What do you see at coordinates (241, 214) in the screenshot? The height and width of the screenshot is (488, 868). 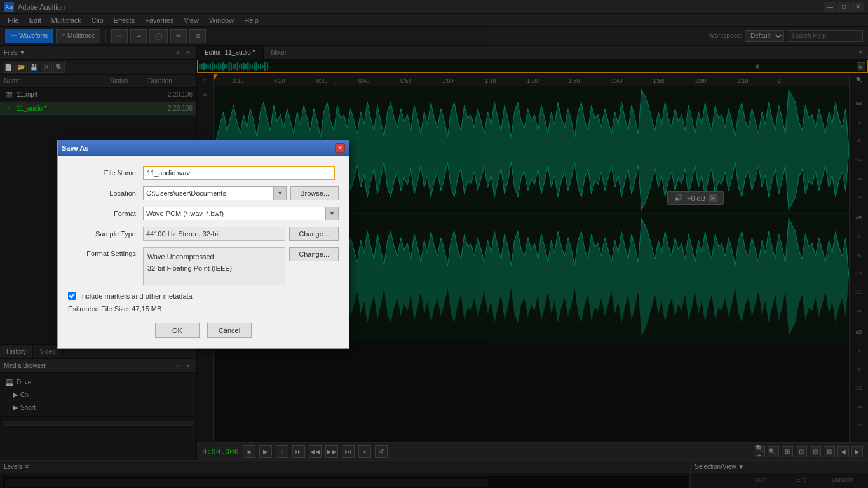 I see `format-select-wrap: Wave PCM (*.wav, *.bwf) ▼` at bounding box center [241, 214].